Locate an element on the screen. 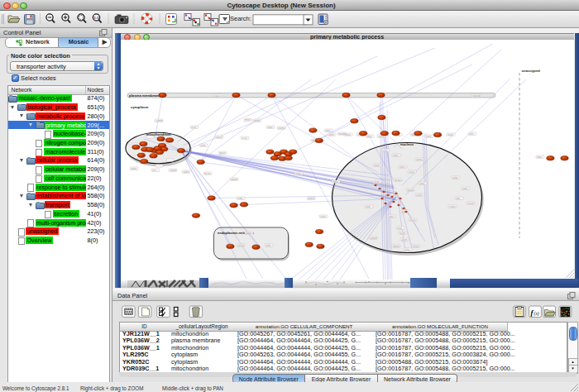  svg-text: ccrco is located at coordinates (245, 138).